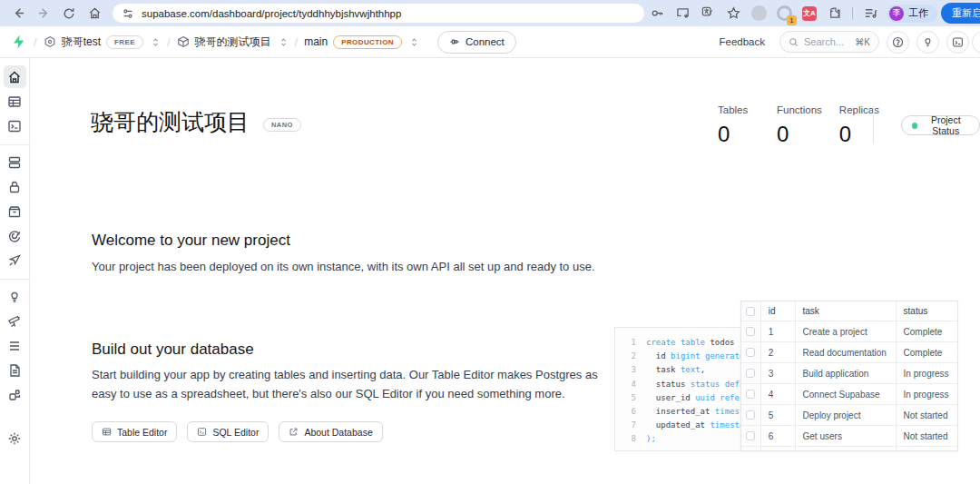  What do you see at coordinates (853, 14) in the screenshot?
I see `toolbar-divider` at bounding box center [853, 14].